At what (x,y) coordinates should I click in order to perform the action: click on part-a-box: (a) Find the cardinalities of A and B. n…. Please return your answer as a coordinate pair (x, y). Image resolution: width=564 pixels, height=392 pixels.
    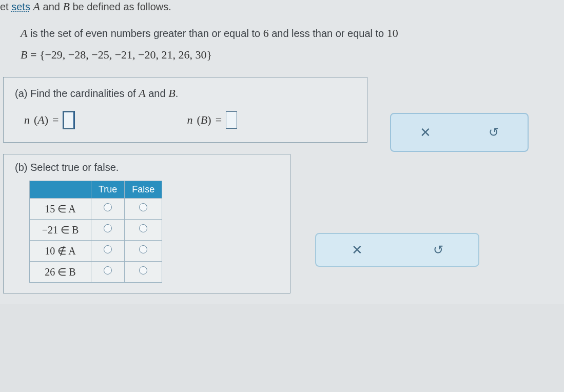
    Looking at the image, I should click on (185, 110).